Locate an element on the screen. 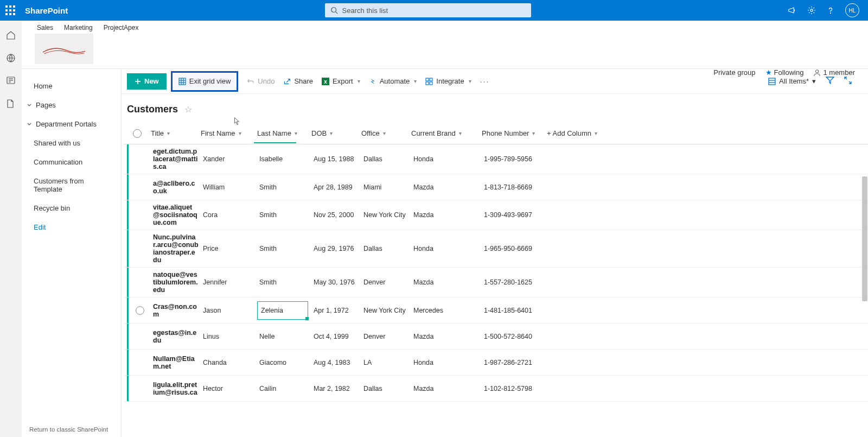  nav-recycle-bin: Recycle bin is located at coordinates (72, 208).